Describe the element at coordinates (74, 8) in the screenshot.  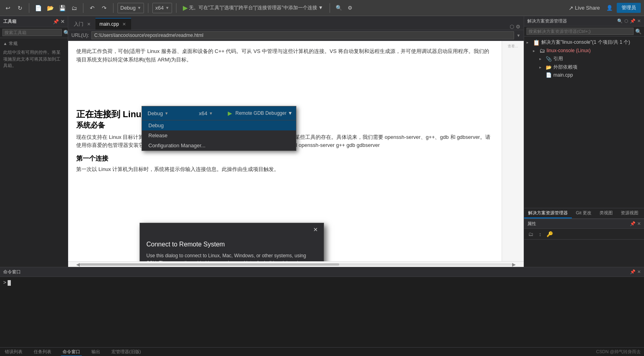
I see `save-all-icon: 🗂` at that location.